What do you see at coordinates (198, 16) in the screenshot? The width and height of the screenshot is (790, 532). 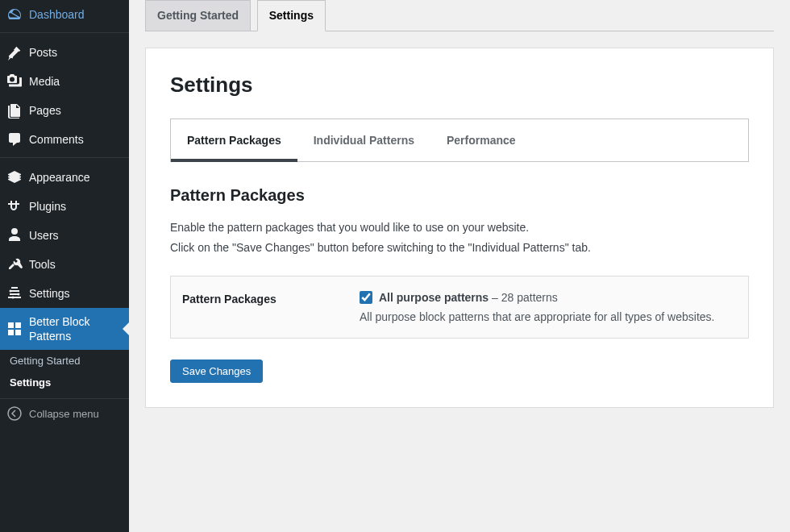 I see `tab-getting-started: Getting Started` at bounding box center [198, 16].